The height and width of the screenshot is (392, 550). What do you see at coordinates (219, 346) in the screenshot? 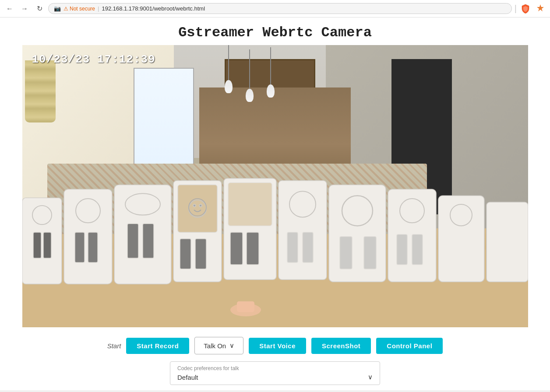
I see `talk-on-button: Talk On ∨` at bounding box center [219, 346].